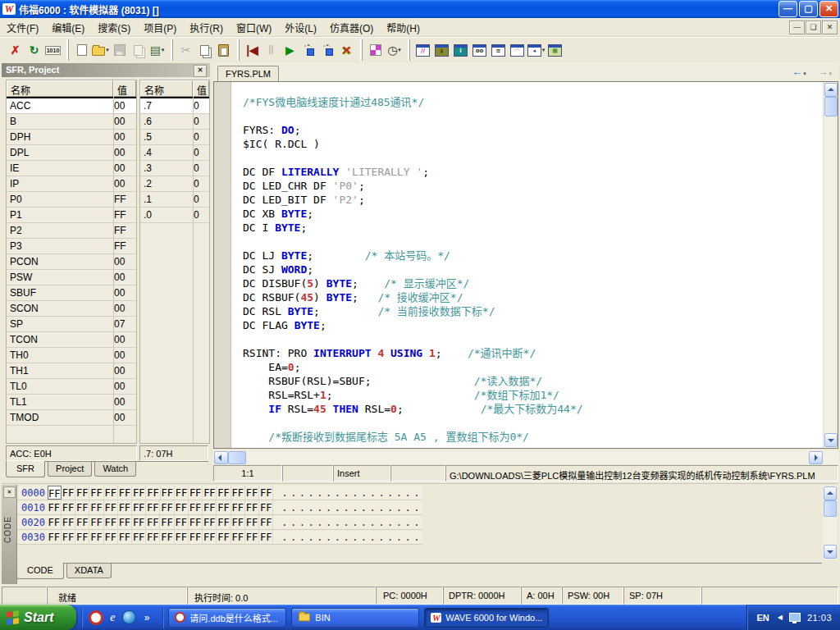 This screenshot has width=840, height=630. Describe the element at coordinates (68, 28) in the screenshot. I see `menu-item-1: 编辑(E)` at that location.